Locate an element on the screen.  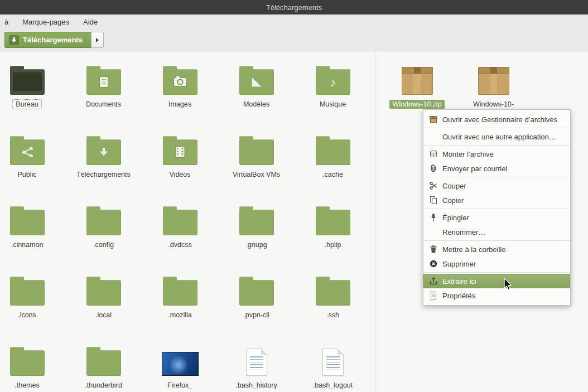
menu-item-monter-l-archive: Monter l’archive is located at coordinates (497, 154).